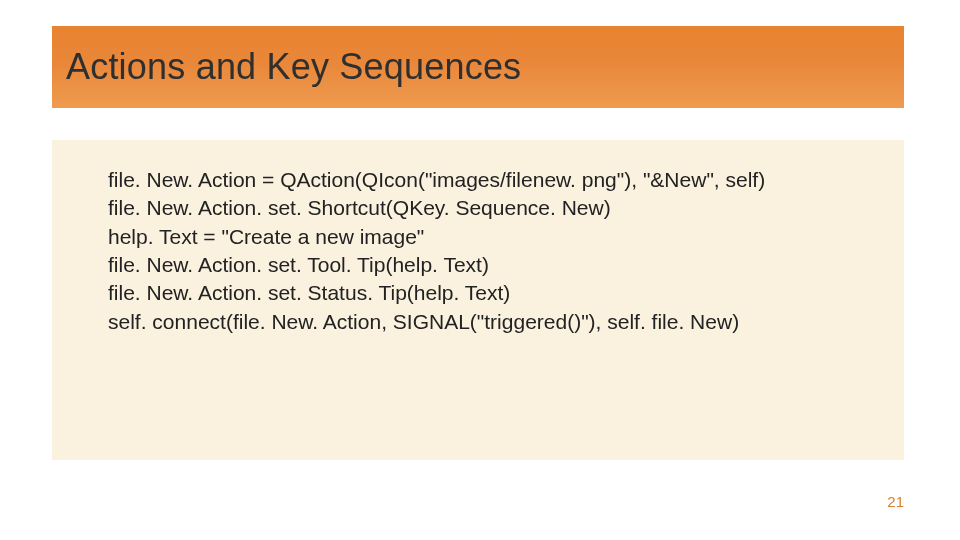 The width and height of the screenshot is (960, 540). What do you see at coordinates (497, 293) in the screenshot?
I see `code-line: file. New. Action. set. Status. Tip(help…` at bounding box center [497, 293].